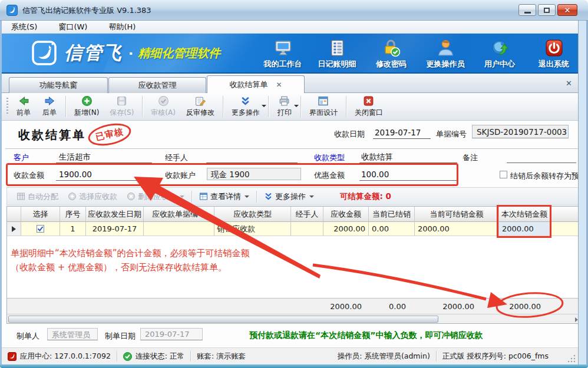 The height and width of the screenshot is (368, 588). What do you see at coordinates (583, 193) in the screenshot?
I see `window-border-right` at bounding box center [583, 193].